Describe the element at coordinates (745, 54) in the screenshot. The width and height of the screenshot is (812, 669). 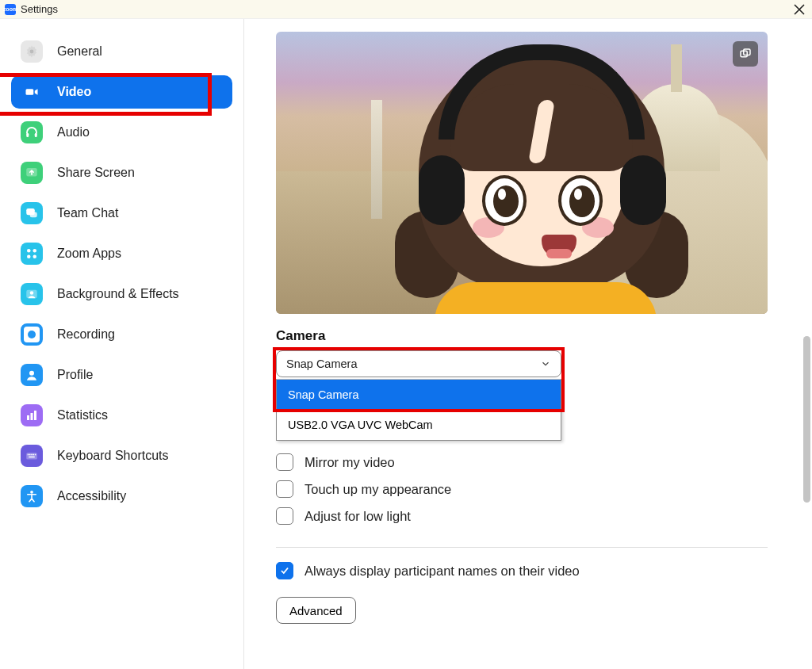
I see `rotate-icon` at that location.